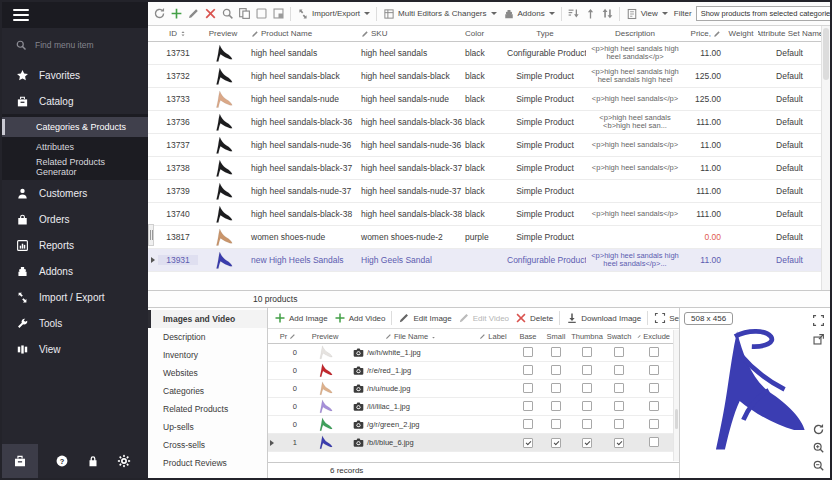 The image size is (832, 480). What do you see at coordinates (818, 430) in the screenshot?
I see `rotate-icon` at bounding box center [818, 430].